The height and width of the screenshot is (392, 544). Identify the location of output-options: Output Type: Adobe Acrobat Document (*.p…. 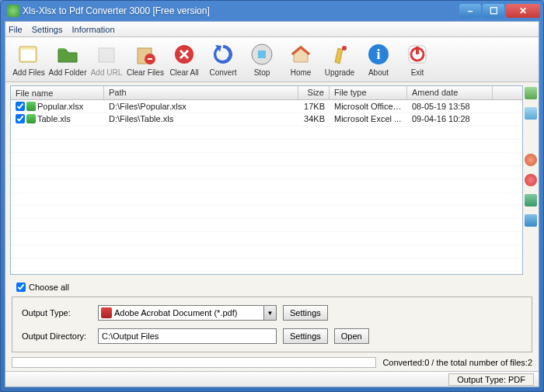
(272, 324).